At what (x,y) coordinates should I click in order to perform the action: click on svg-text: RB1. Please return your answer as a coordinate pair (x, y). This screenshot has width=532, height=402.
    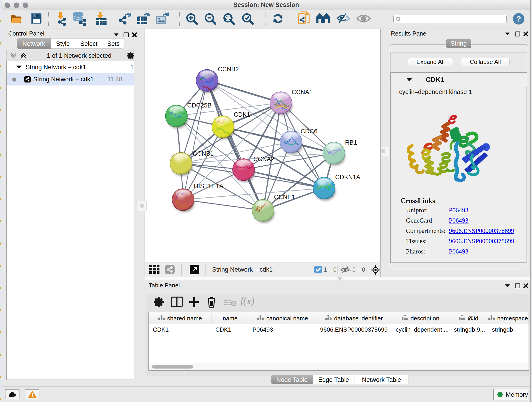
    Looking at the image, I should click on (351, 142).